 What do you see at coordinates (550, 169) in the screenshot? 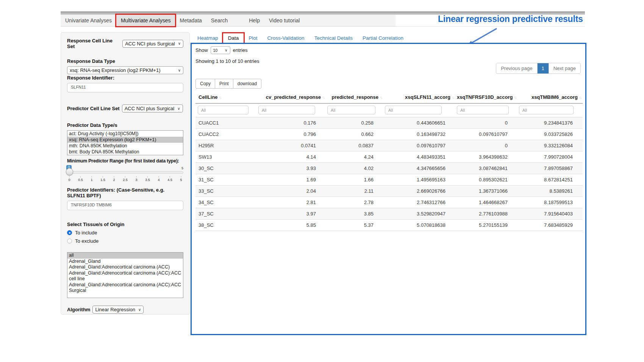
I see `table-cell: 7.897058867` at bounding box center [550, 169].